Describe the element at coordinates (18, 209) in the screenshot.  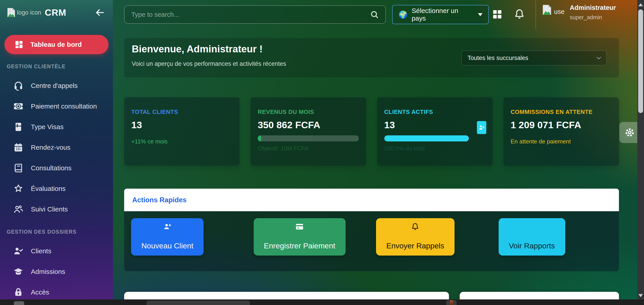
I see `people-icon` at that location.